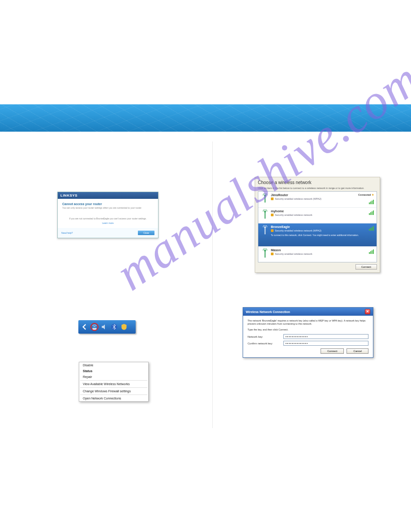 The width and height of the screenshot is (411, 532). I want to click on bluetooth-tray-icon, so click(114, 327).